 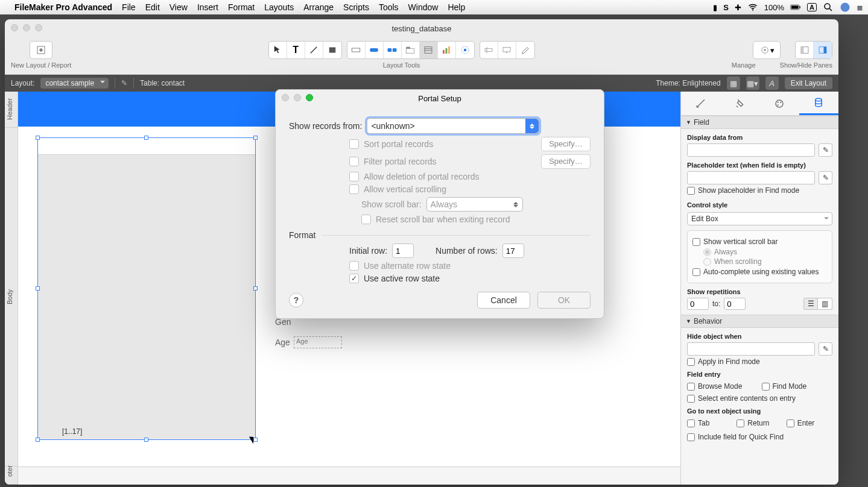 What do you see at coordinates (698, 304) in the screenshot?
I see `repetitions-from-input` at bounding box center [698, 304].